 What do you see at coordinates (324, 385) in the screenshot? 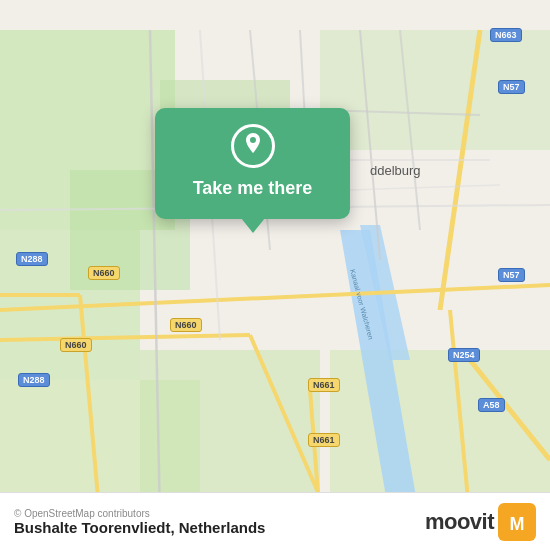
I see `road-badge-n661-top: N661` at bounding box center [324, 385].